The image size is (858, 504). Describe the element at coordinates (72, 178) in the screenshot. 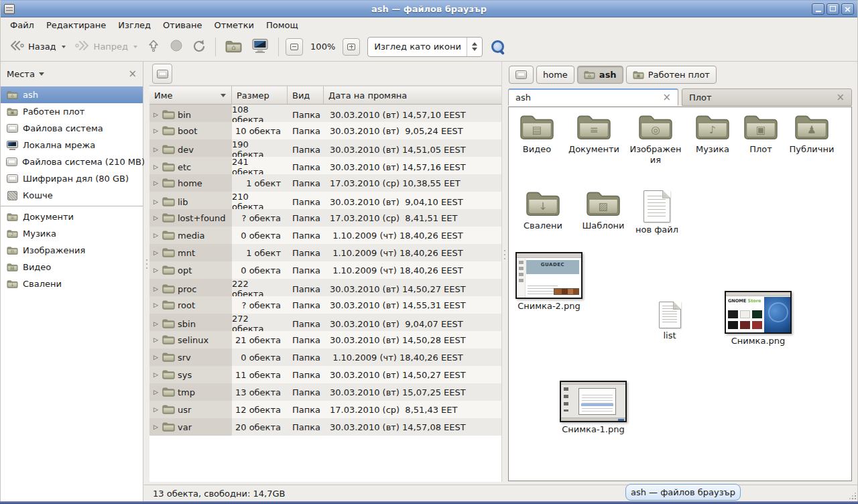

I see `sidebar-item-5: Шифриран дял (80 GB)` at that location.